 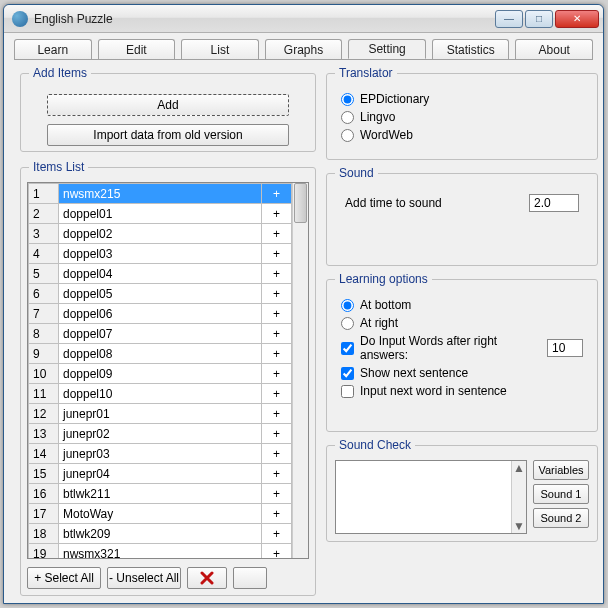 What do you see at coordinates (207, 578) in the screenshot?
I see `delete-button` at bounding box center [207, 578].